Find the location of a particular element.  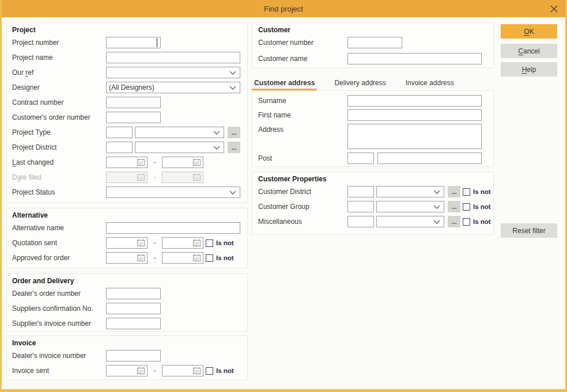

project-type-row: Project Type ... is located at coordinates (130, 132).